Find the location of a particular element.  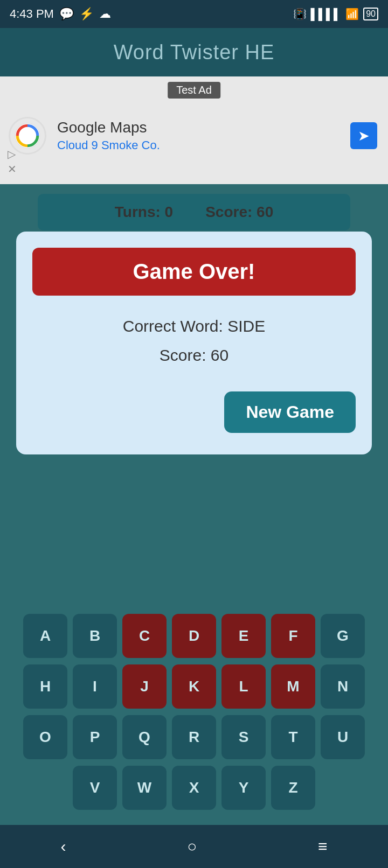

correct-word-text: Correct Word: SIDE is located at coordinates (194, 326).